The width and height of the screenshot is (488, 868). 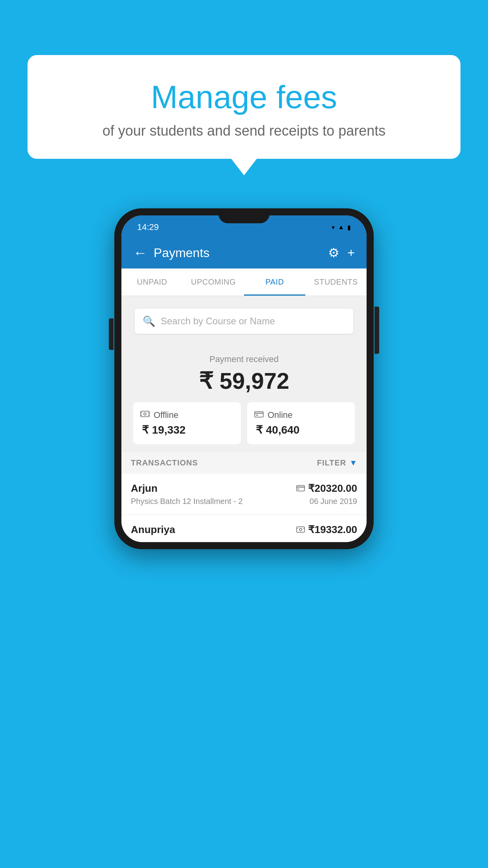 What do you see at coordinates (327, 530) in the screenshot?
I see `transaction-amount-area: ₹19332.00` at bounding box center [327, 530].